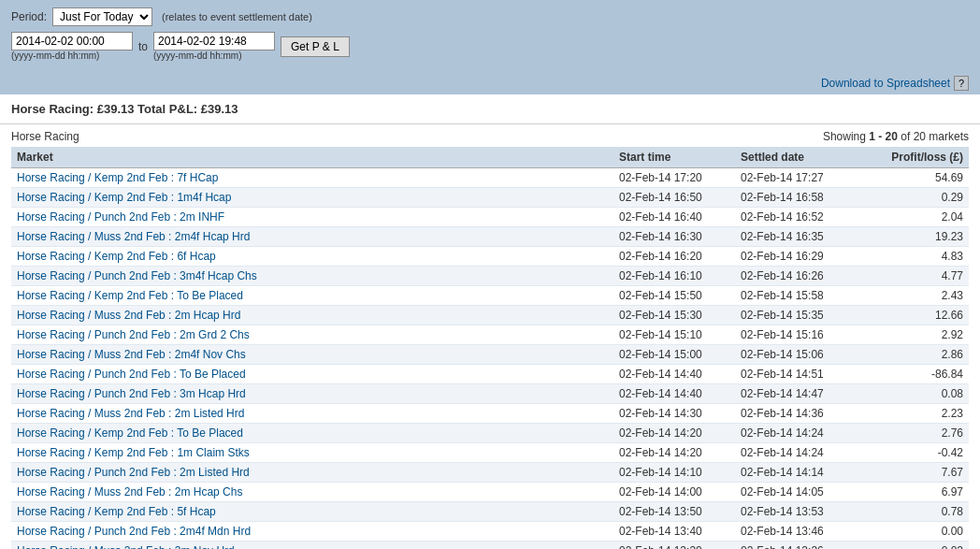 Image resolution: width=980 pixels, height=549 pixels. What do you see at coordinates (131, 374) in the screenshot?
I see `market-link: Horse Racing / Punch 2nd Feb : To Be Pla…` at bounding box center [131, 374].